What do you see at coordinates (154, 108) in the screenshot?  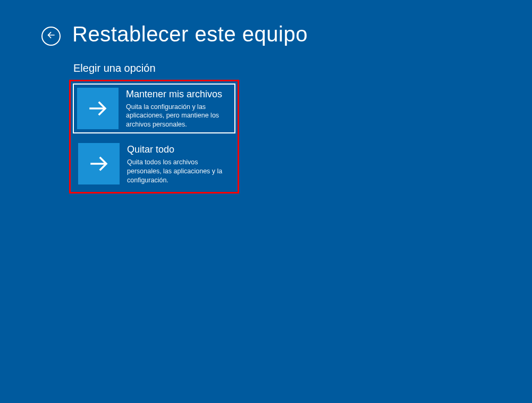 I see `option-keep-files: Mantener mis archivos Quita la configura…` at bounding box center [154, 108].